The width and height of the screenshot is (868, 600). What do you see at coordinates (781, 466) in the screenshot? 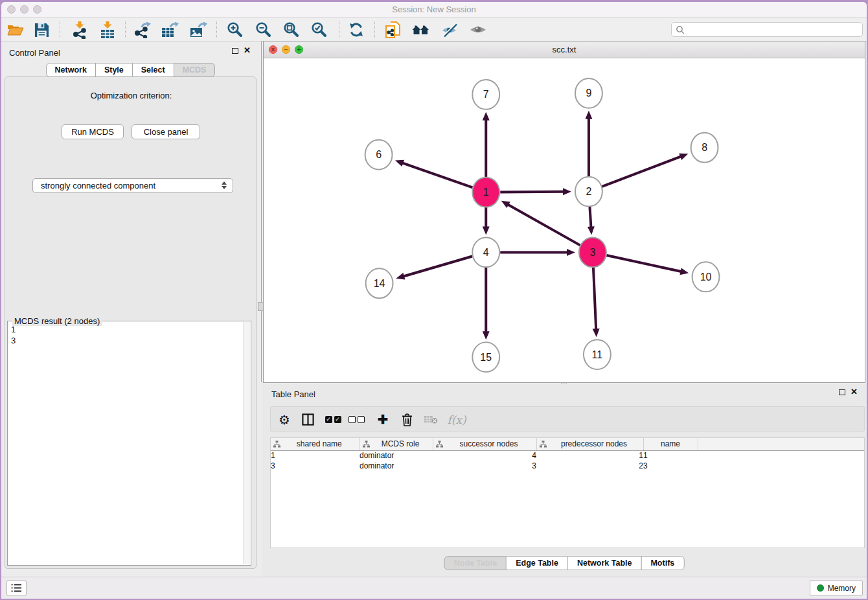
I see `table-cell-filler` at bounding box center [781, 466].